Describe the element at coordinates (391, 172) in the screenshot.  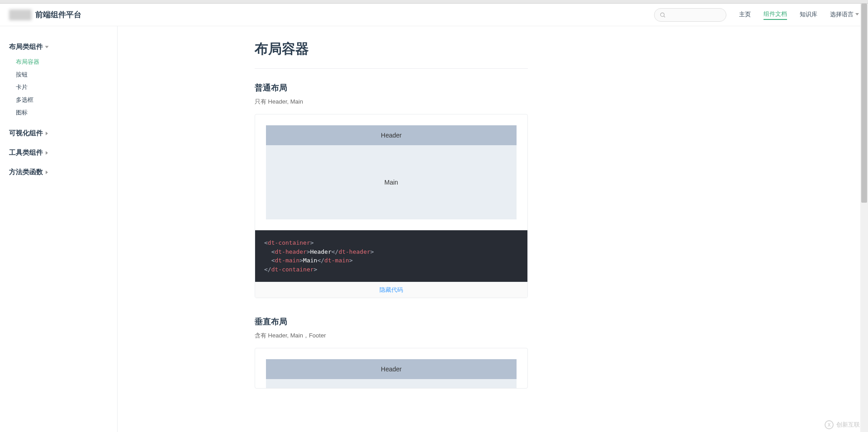
I see `demo-preview: Header Main` at that location.